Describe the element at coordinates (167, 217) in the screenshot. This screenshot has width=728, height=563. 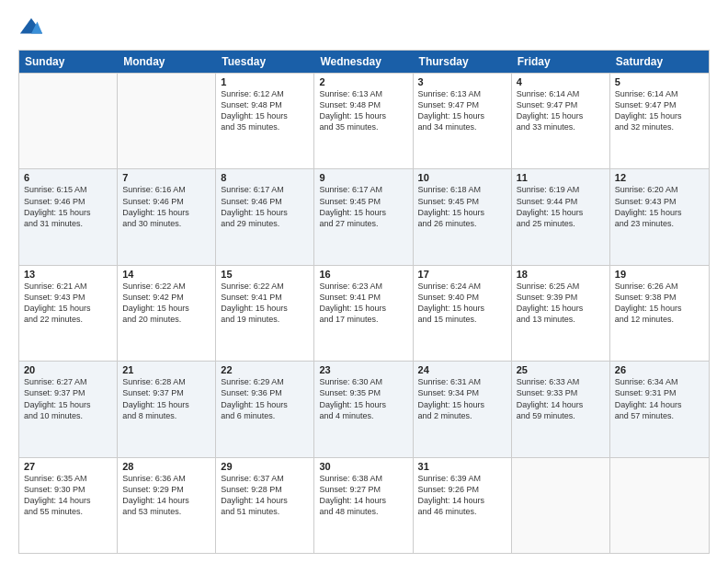
I see `day-cell-7: 7Sunrise: 6:16 AMSunset: 9:46 PMDaylight…` at that location.